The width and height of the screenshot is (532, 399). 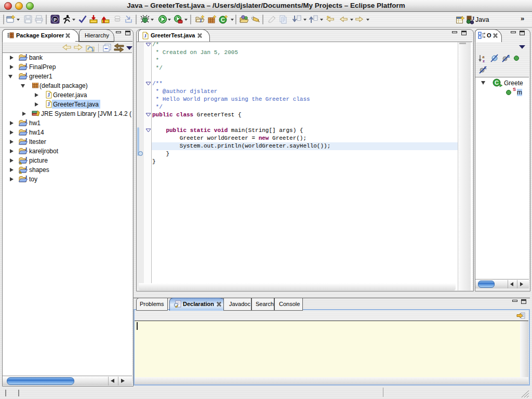 I want to click on svg-text: z, so click(x=484, y=60).